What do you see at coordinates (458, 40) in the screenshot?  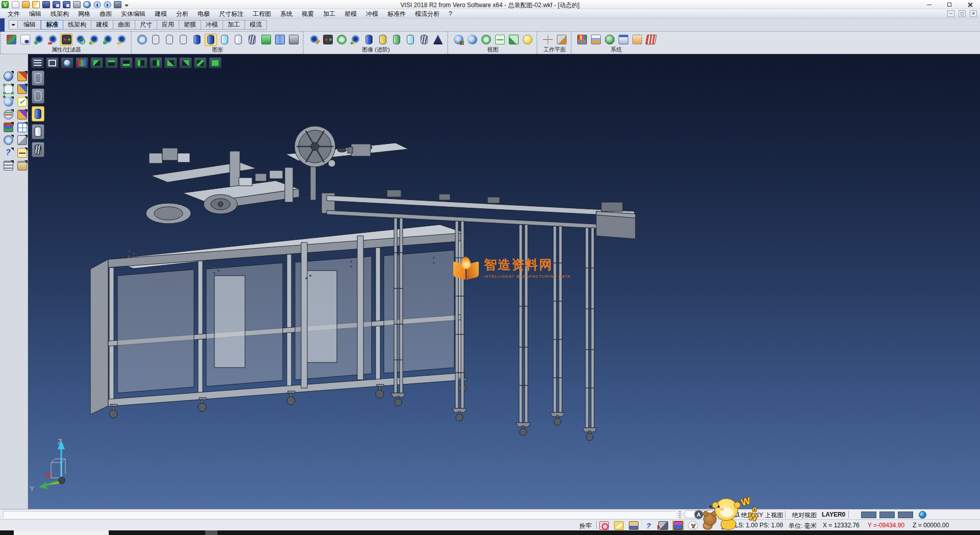 I see `zoom-extents-icon` at bounding box center [458, 40].